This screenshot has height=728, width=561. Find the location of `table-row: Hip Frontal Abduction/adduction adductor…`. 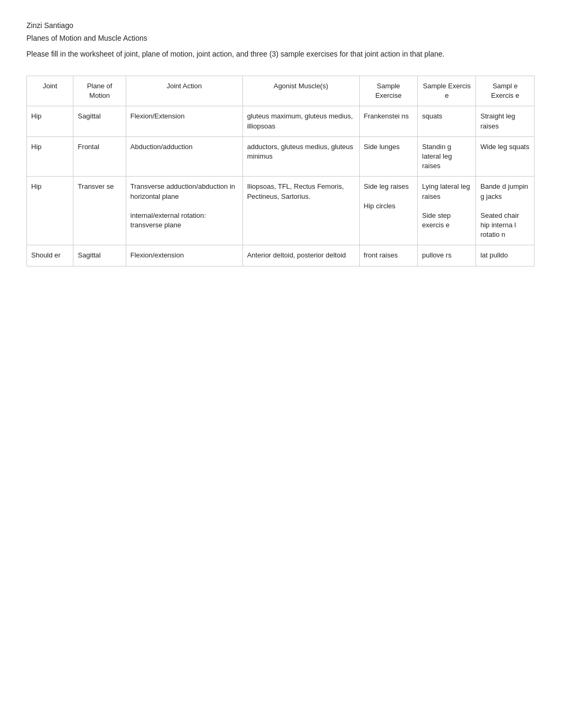

table-row: Hip Frontal Abduction/adduction adductor… is located at coordinates (281, 156).